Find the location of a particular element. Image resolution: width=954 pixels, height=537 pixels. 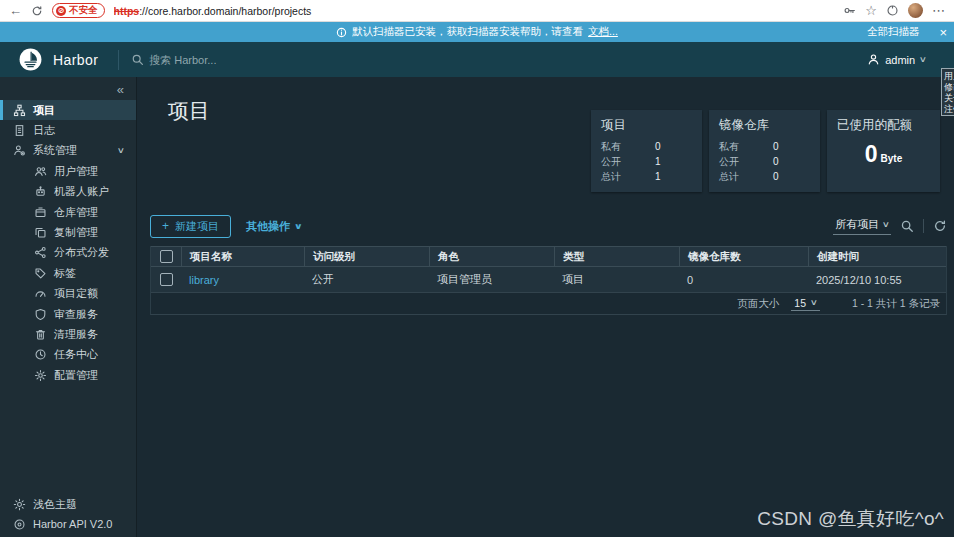

browser-extension-icon is located at coordinates (892, 10).